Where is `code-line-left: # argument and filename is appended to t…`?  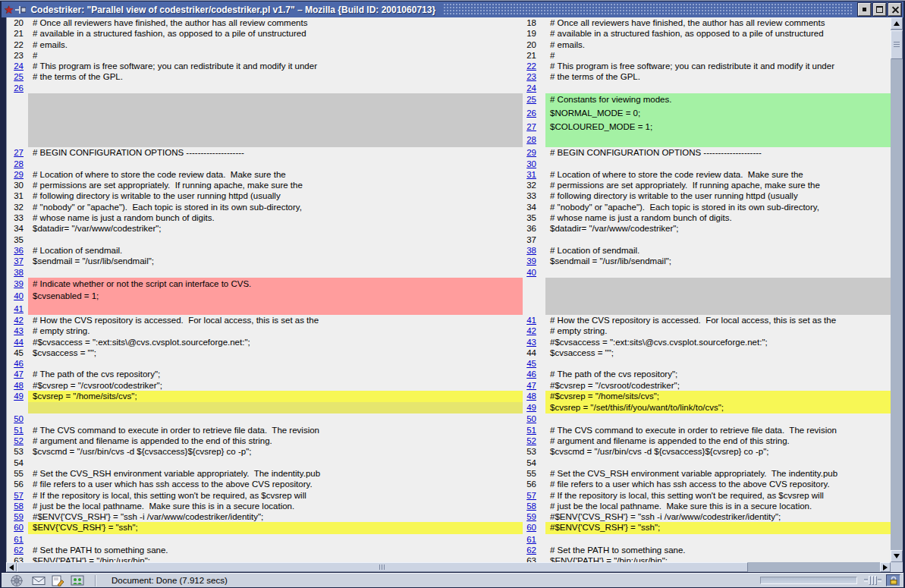 code-line-left: # argument and filename is appended to t… is located at coordinates (275, 441).